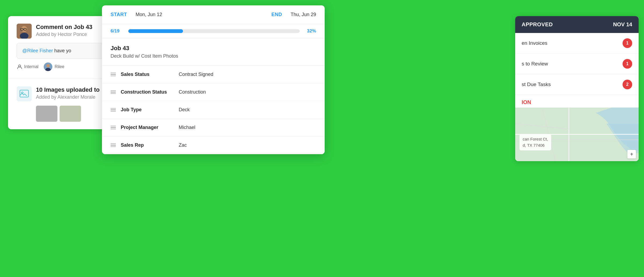  I want to click on avatar-hector, so click(24, 31).